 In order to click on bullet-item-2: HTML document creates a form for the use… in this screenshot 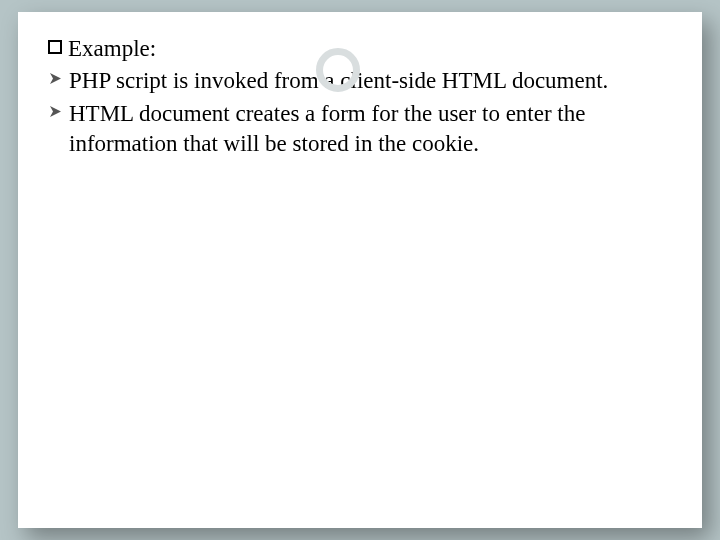, I will do `click(360, 130)`.